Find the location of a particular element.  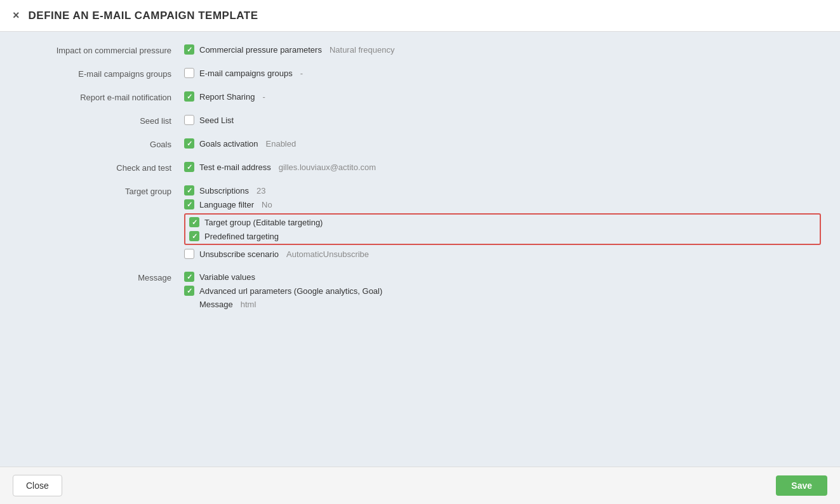

form-row: Check and testTest e-mail addressgilles.… is located at coordinates (420, 168).